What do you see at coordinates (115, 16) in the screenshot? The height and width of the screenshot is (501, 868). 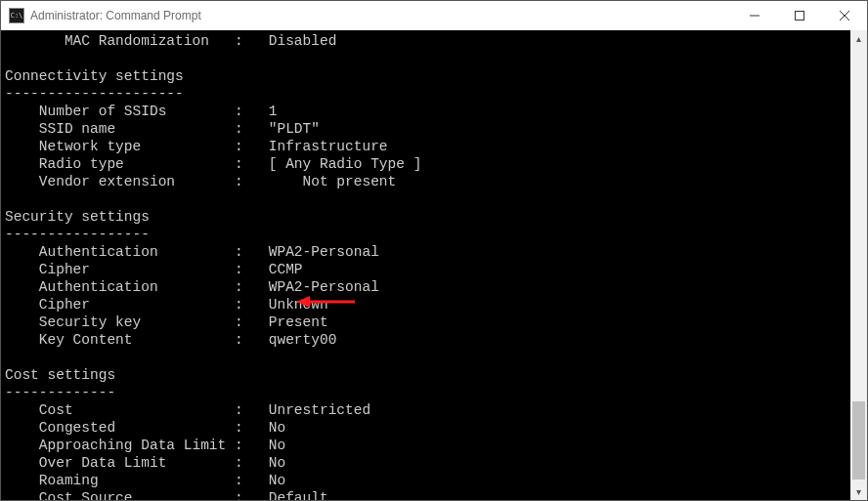 I see `window-title: Administrator: Command Prompt` at bounding box center [115, 16].